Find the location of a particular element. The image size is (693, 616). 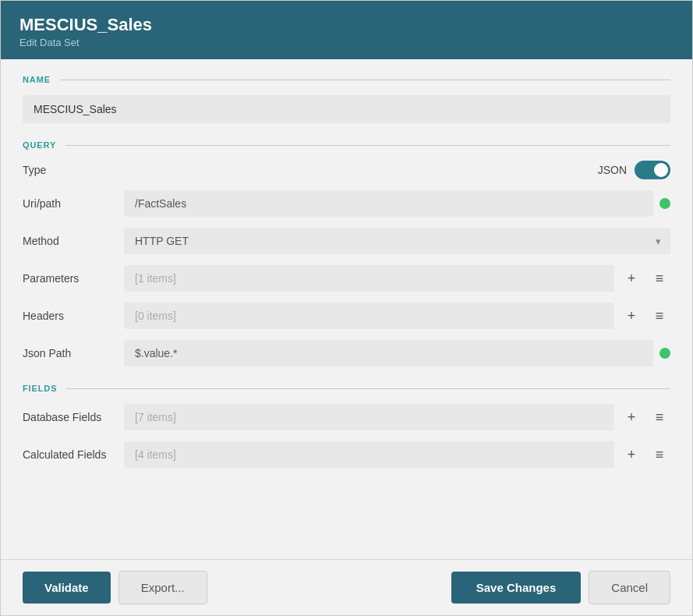

type-row: Type JSON is located at coordinates (346, 170).